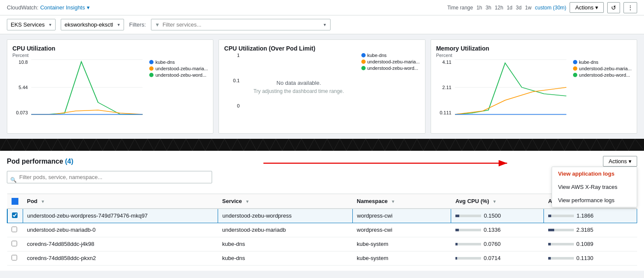  What do you see at coordinates (511, 87) in the screenshot?
I see `memory-chart-svg` at bounding box center [511, 87].